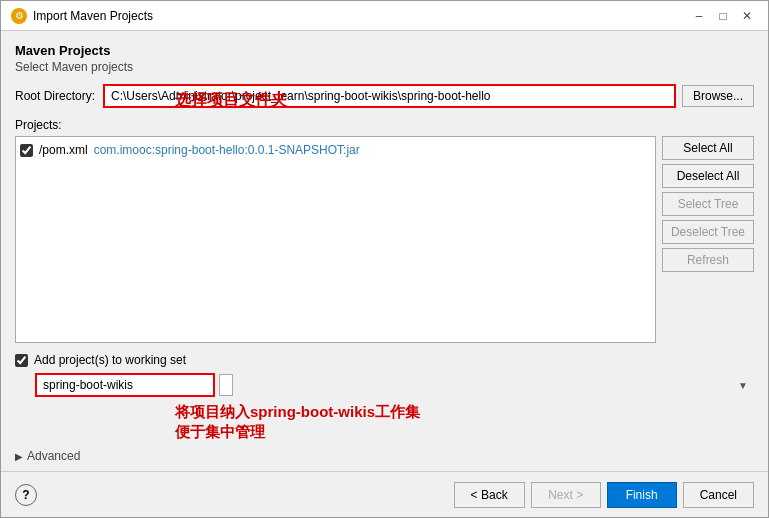 This screenshot has width=769, height=518. What do you see at coordinates (743, 386) in the screenshot?
I see `chevron-down-icon: ▼` at bounding box center [743, 386].